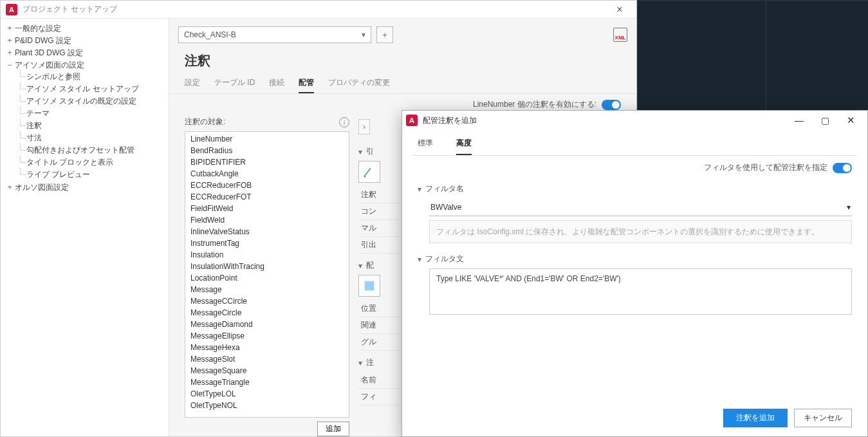  Describe the element at coordinates (93, 89) in the screenshot. I see `tree-node: アイソメ スタイル セットアップ` at that location.